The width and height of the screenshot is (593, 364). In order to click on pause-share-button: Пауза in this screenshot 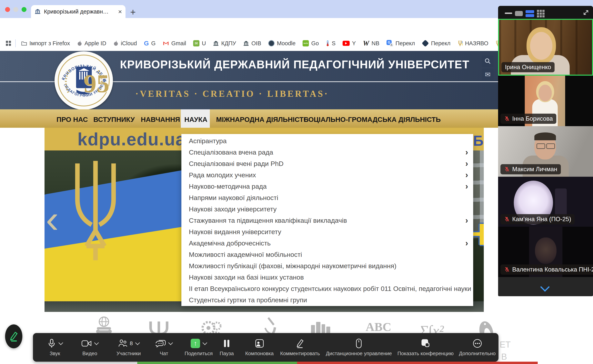, I will do `click(227, 347)`.